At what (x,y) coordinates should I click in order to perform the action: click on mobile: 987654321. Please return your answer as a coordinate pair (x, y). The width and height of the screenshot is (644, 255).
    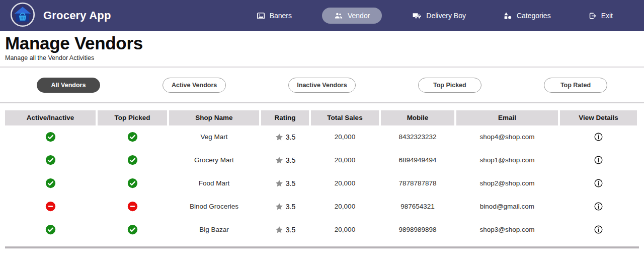
    Looking at the image, I should click on (418, 207).